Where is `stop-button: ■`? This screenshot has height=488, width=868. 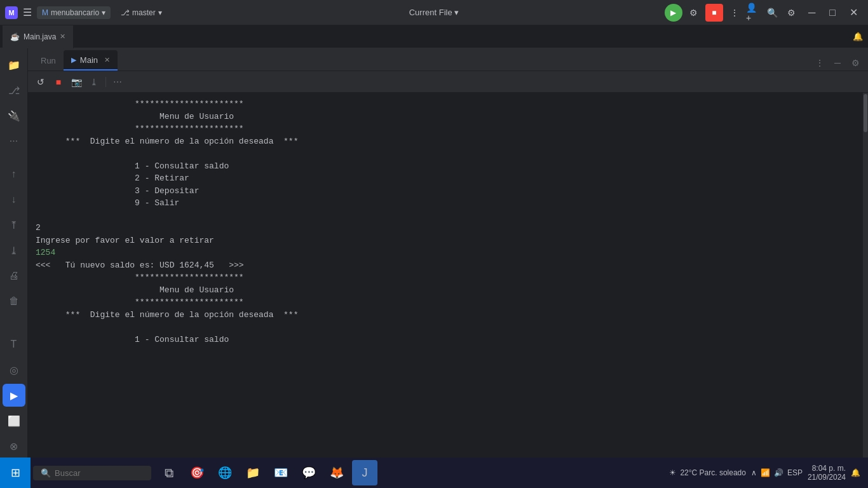
stop-button: ■ is located at coordinates (714, 13).